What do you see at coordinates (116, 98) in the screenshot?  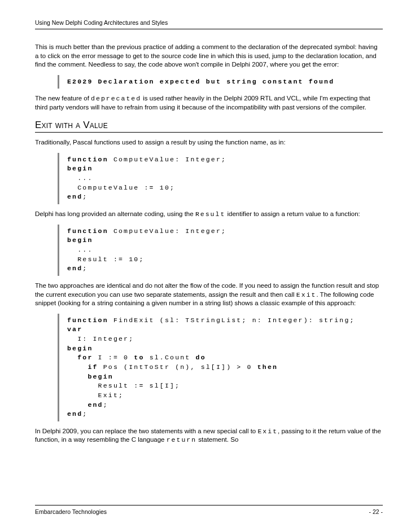 I see `inline-code: deprecated` at bounding box center [116, 98].